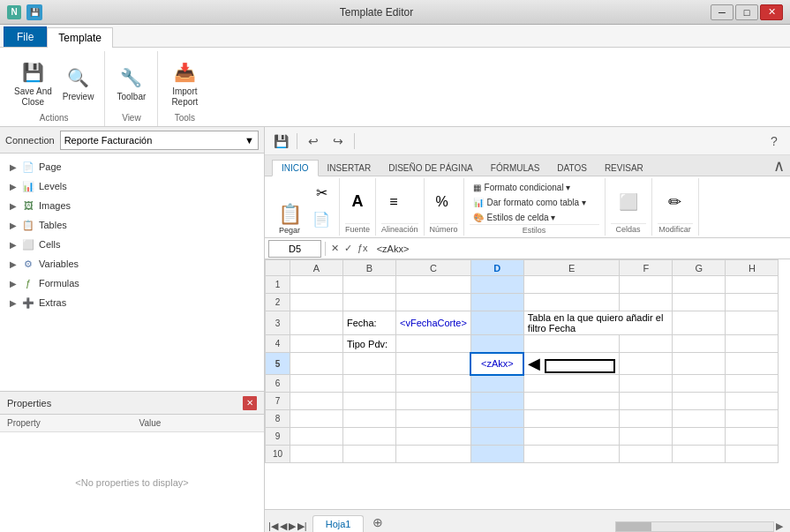  I want to click on help-button: ?, so click(774, 141).